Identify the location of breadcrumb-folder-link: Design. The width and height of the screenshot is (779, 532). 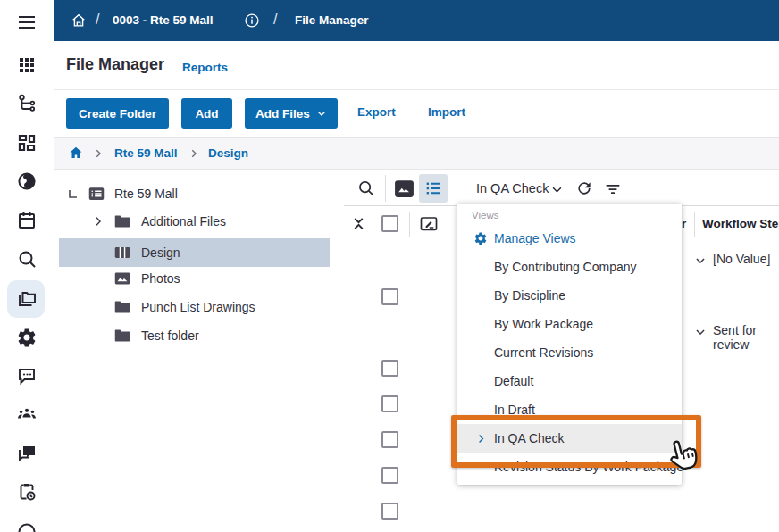
(229, 154).